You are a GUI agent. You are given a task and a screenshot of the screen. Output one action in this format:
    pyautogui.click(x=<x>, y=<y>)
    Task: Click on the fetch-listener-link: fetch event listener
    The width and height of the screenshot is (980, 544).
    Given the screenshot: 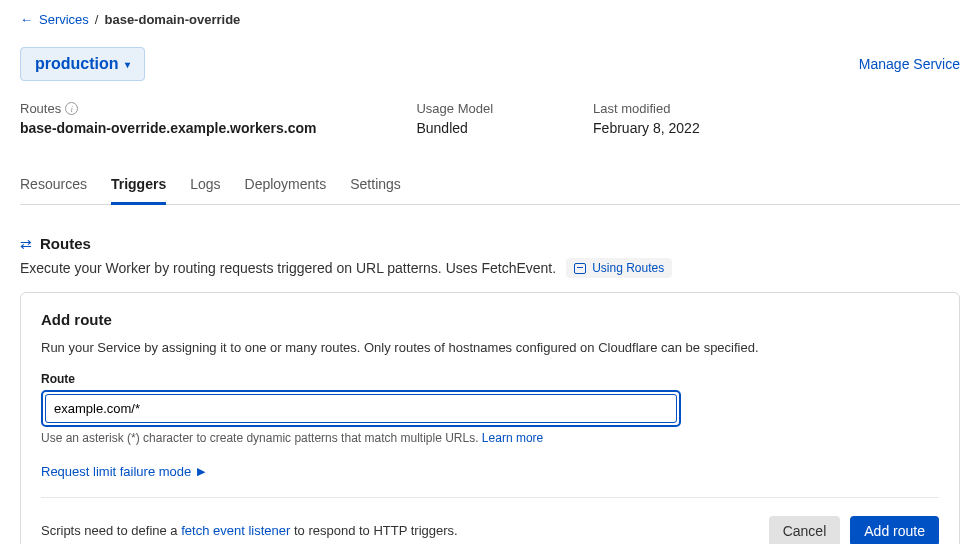 What is the action you would take?
    pyautogui.click(x=236, y=530)
    